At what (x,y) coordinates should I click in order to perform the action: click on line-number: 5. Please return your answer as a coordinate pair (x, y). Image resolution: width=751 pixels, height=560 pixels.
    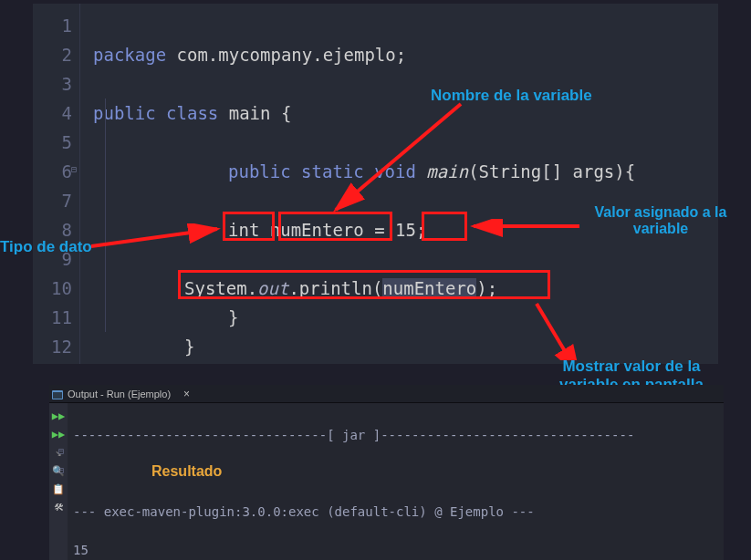
    Looking at the image, I should click on (53, 142).